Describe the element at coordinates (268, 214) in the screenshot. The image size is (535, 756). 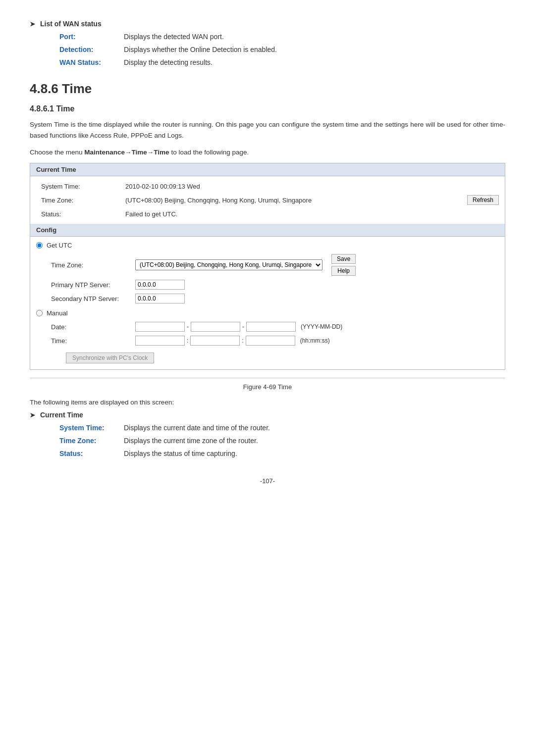
I see `status-row: Status: Failed to get UTC.` at that location.